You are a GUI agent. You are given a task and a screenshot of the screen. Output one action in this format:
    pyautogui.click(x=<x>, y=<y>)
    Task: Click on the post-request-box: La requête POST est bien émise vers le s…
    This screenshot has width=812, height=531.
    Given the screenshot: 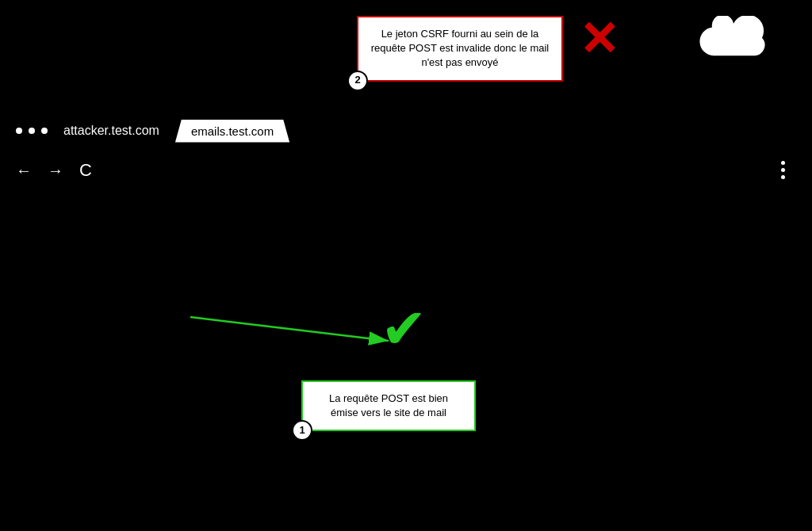 What is the action you would take?
    pyautogui.click(x=389, y=406)
    